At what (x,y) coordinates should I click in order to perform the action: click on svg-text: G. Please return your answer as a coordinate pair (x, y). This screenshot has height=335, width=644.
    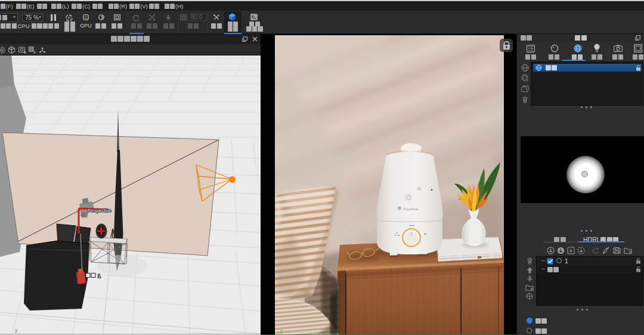
    Looking at the image, I should click on (86, 18).